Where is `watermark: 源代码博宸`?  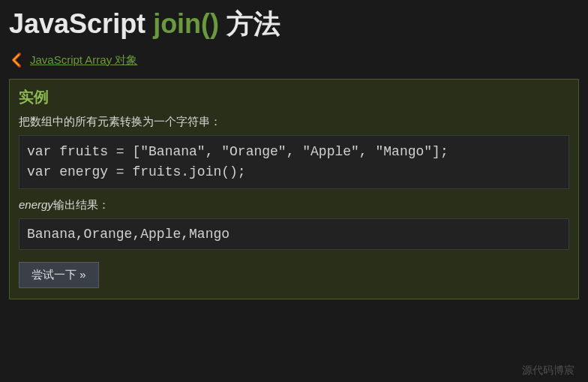
watermark: 源代码博宸 is located at coordinates (548, 371).